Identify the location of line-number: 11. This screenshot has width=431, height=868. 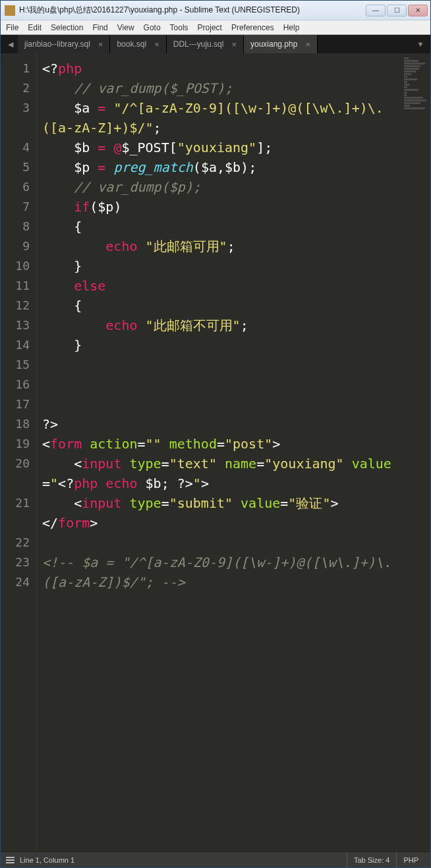
(18, 286).